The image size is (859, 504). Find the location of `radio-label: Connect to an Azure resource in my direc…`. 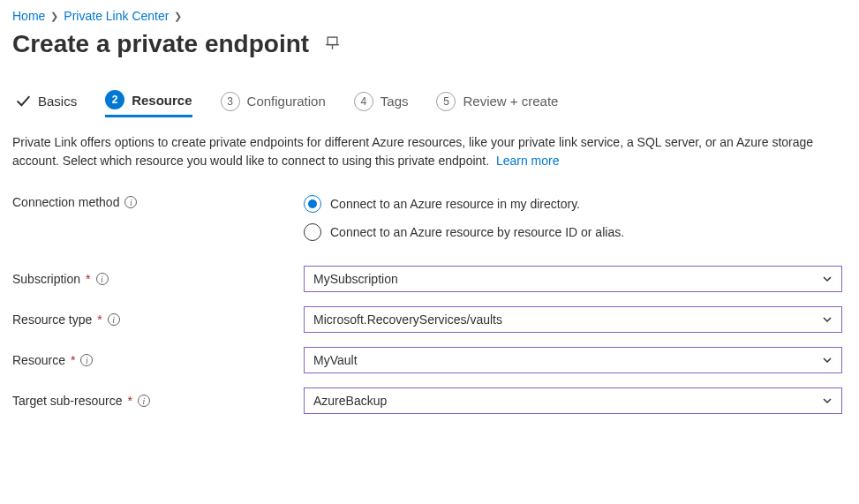

radio-label: Connect to an Azure resource in my direc… is located at coordinates (456, 204).